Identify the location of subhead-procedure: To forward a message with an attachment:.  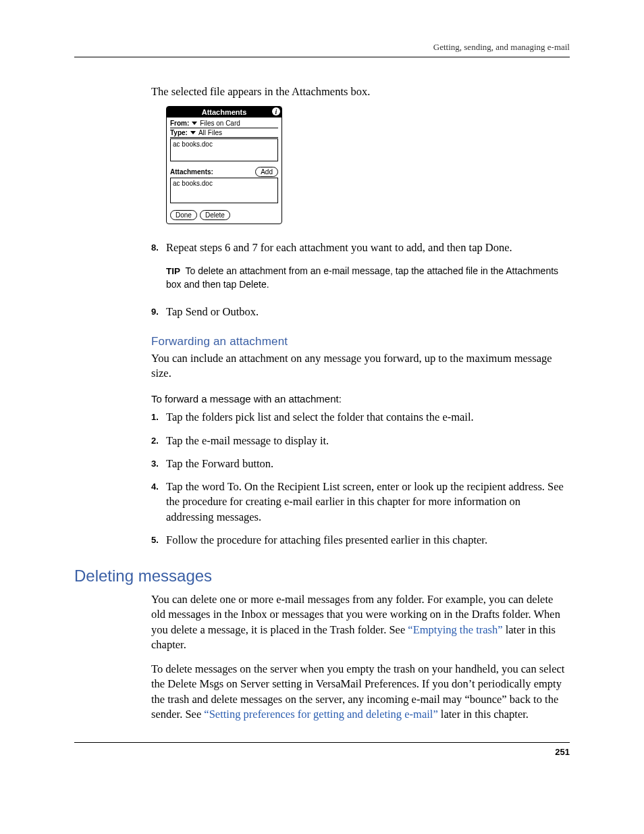
(360, 398).